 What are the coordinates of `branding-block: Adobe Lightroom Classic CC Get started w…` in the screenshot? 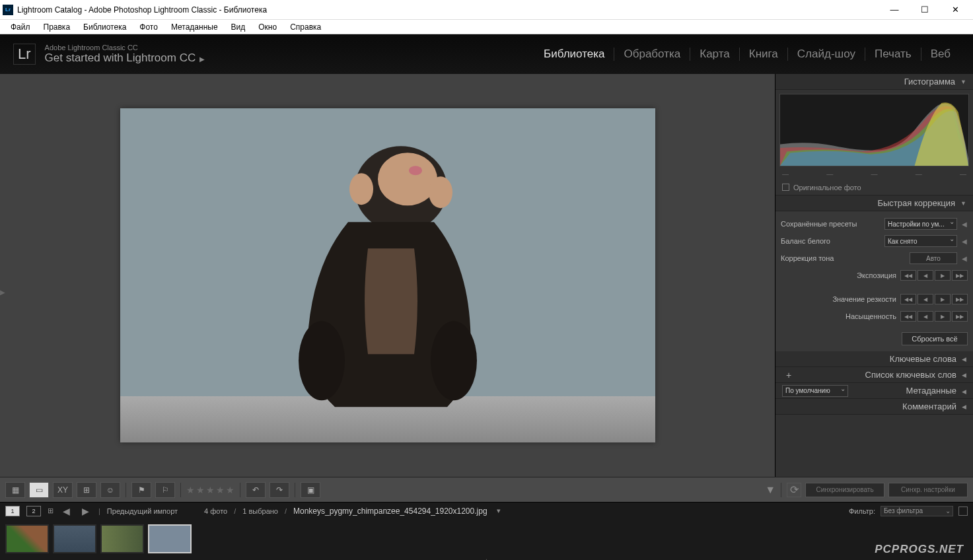 It's located at (126, 54).